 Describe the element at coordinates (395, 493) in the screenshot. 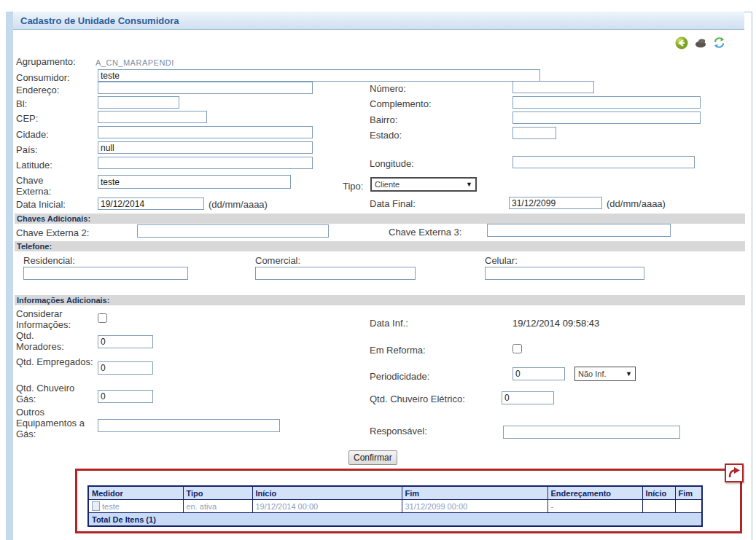

I see `table-header-row: Medidor Tipo Início Fim Endereçamento In…` at that location.